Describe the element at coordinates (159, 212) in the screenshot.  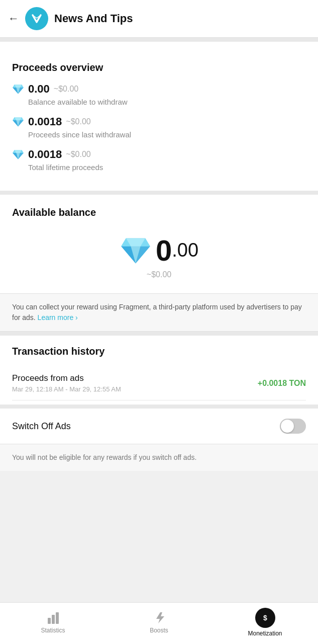
I see `available-balance-title: Available balance` at that location.